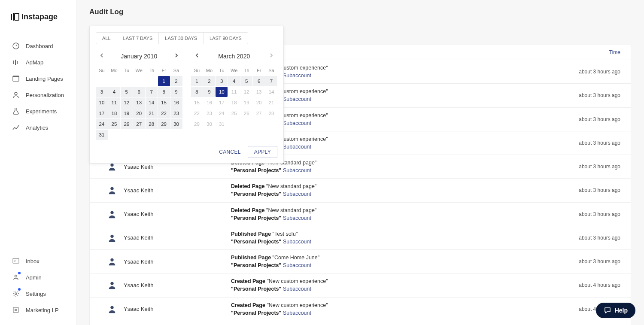 This screenshot has width=644, height=325. Describe the element at coordinates (230, 152) in the screenshot. I see `cancel-button: CANCEL` at that location.